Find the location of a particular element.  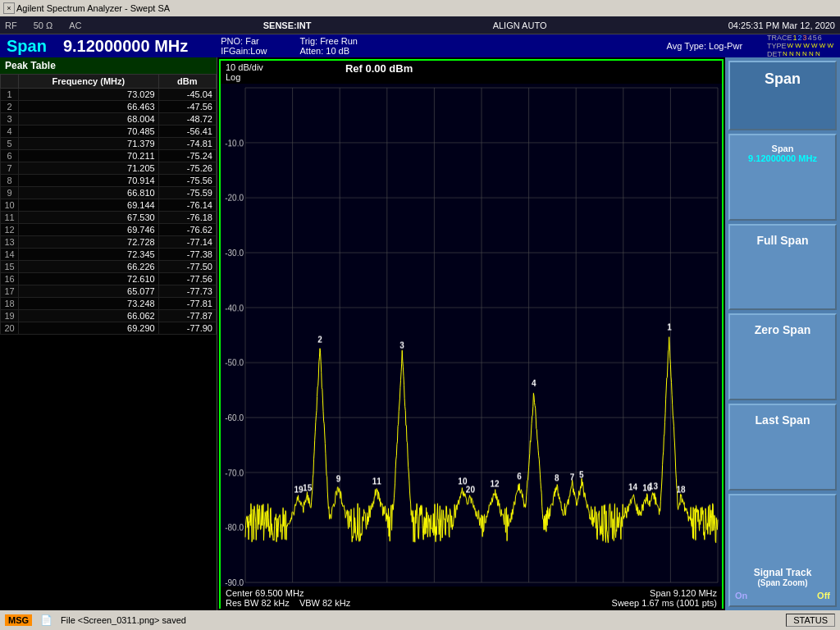

status-right: STATUS is located at coordinates (810, 620).